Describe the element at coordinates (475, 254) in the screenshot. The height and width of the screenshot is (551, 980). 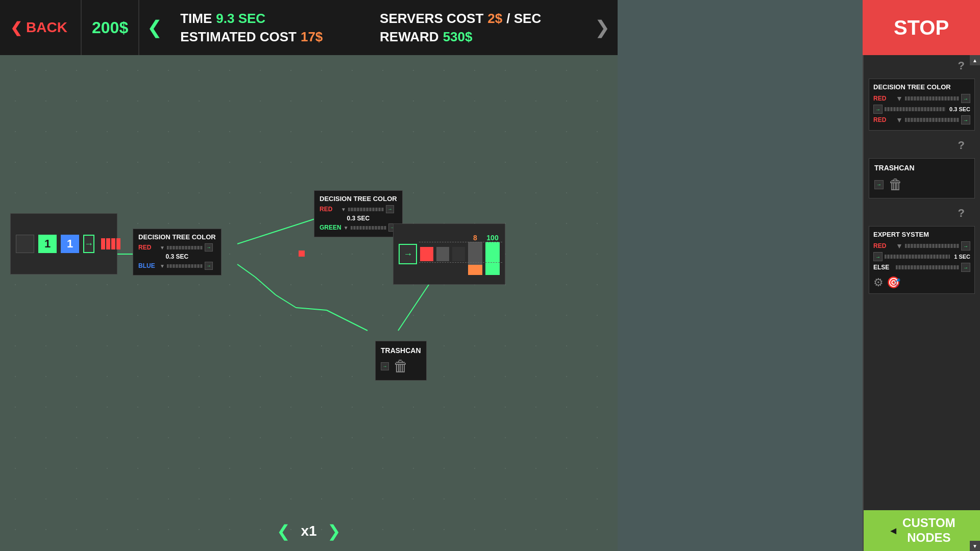
I see `vbar-container1: 8` at that location.